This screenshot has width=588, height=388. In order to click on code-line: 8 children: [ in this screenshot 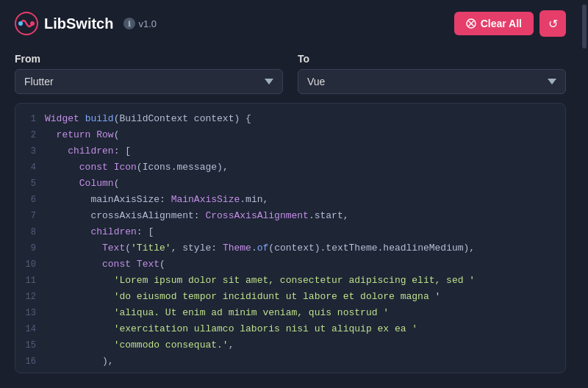, I will do `click(290, 232)`.